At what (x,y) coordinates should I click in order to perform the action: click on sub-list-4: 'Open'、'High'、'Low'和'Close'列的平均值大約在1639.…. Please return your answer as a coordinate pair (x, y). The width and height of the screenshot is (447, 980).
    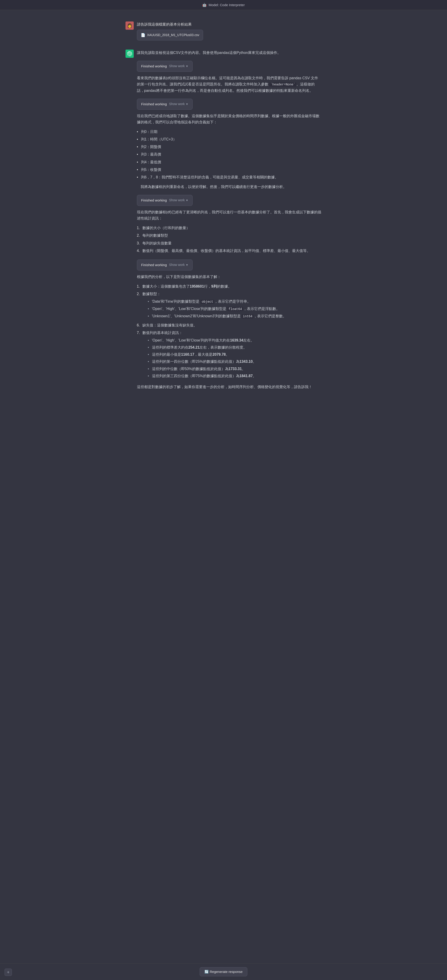
    Looking at the image, I should click on (232, 358).